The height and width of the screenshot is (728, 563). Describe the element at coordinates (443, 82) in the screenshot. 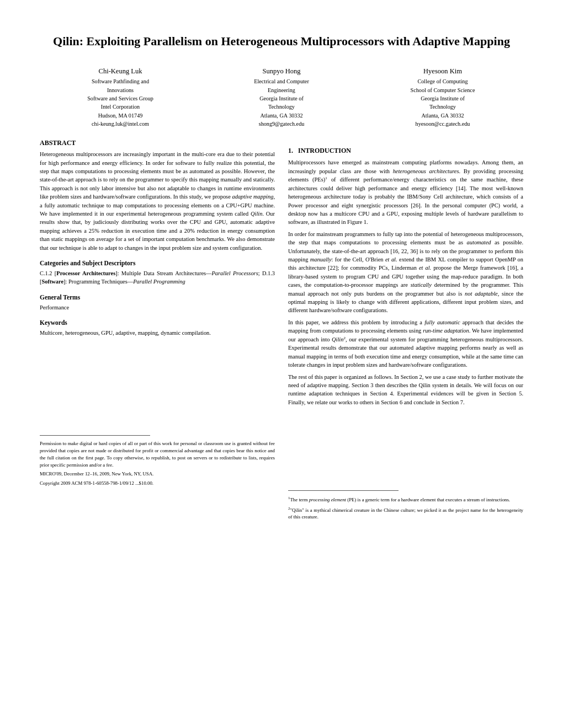

I see `affil-line-3-1: College of Computing` at that location.